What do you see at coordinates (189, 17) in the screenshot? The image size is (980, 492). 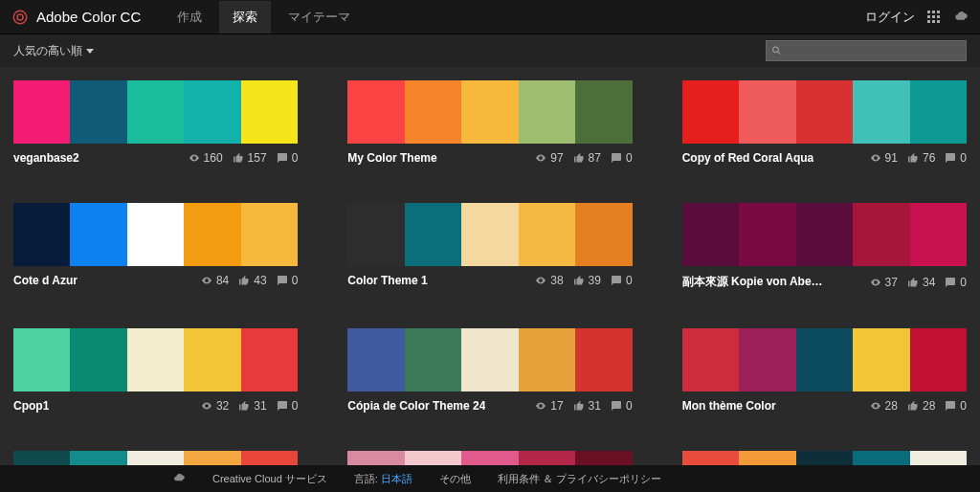 I see `tab-create: 作成` at bounding box center [189, 17].